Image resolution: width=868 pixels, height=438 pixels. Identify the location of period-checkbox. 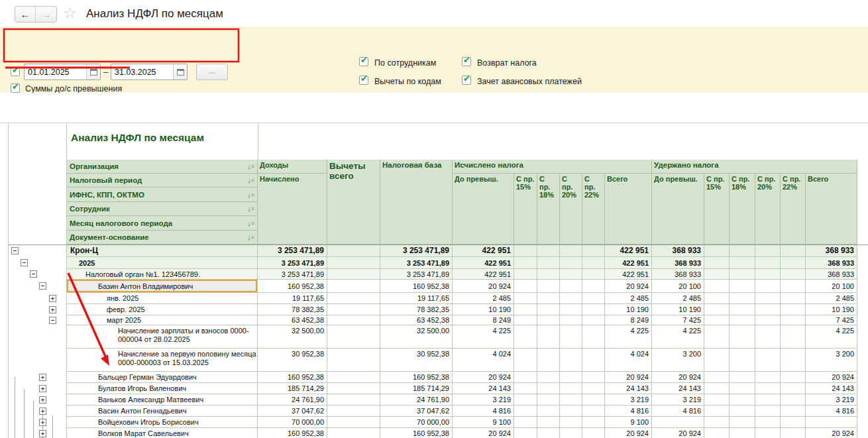
(15, 72).